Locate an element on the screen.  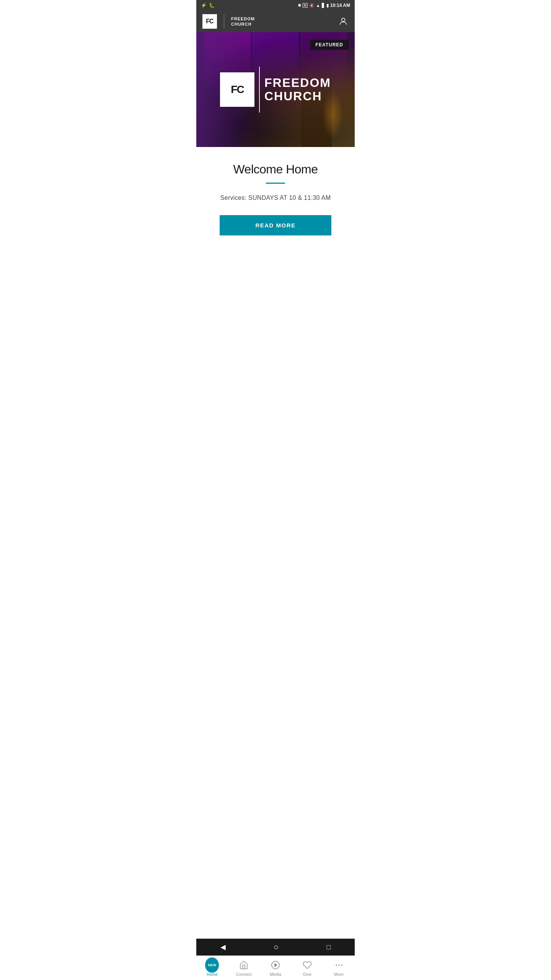
status-bar: ⚡ 🐛 ❄ N 🔇 ▲ ▋ ▮ 10:14 AM is located at coordinates (276, 5).